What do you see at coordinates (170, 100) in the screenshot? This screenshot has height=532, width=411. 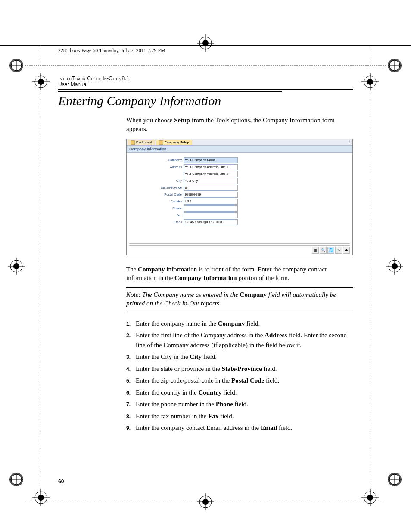 I see `section-heading: Entering Company Information` at bounding box center [170, 100].